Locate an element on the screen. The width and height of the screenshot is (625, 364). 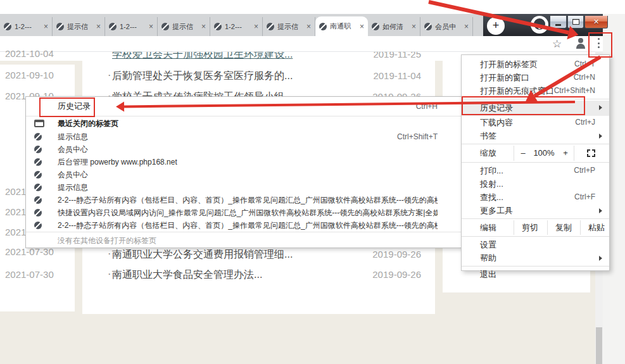
menu-item-label: 设置 is located at coordinates (488, 244).